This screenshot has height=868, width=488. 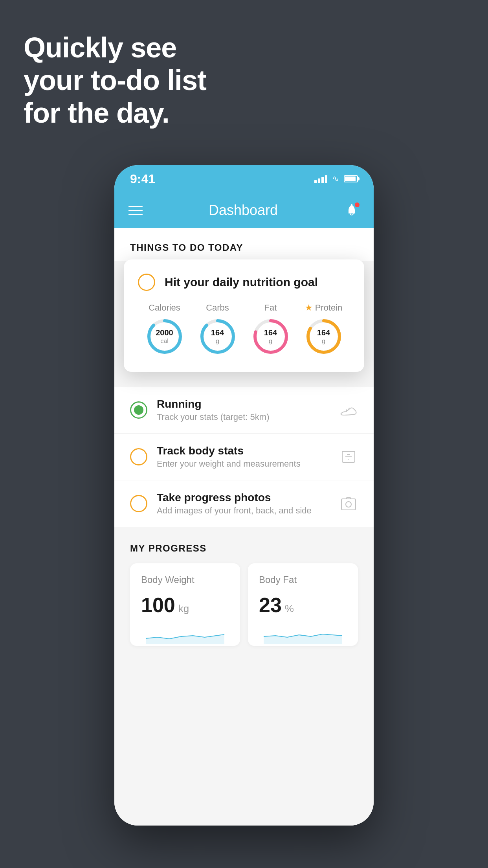 I want to click on photos-text: Take progress photos Add images of your …, so click(x=243, y=504).